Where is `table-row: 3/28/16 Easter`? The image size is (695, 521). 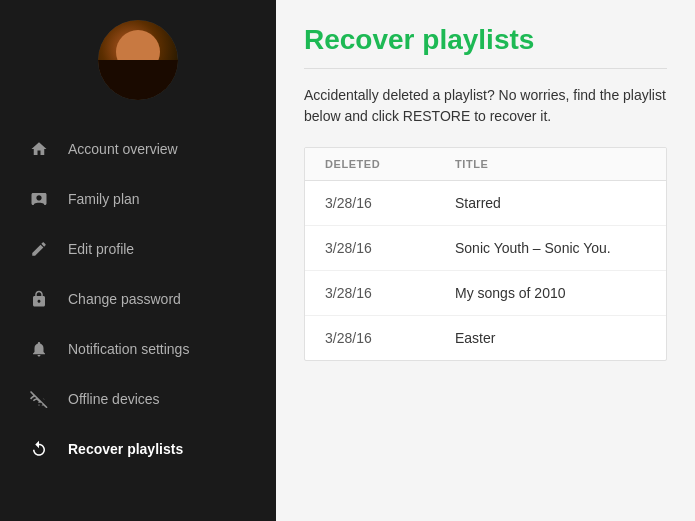
table-row: 3/28/16 Easter is located at coordinates (486, 338).